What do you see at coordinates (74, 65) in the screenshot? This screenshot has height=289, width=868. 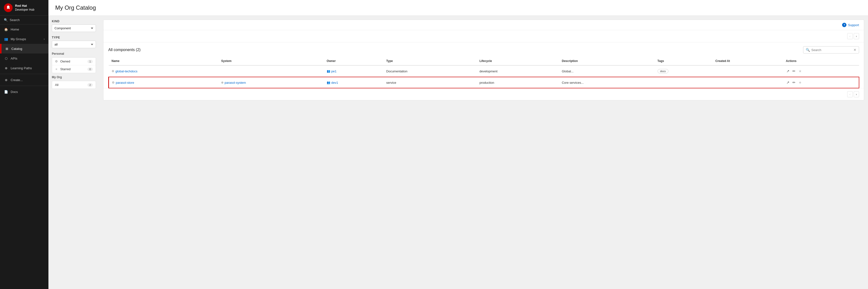 I see `personal-filter-card: ⚙ Owned 1 ★ Starred 0` at bounding box center [74, 65].